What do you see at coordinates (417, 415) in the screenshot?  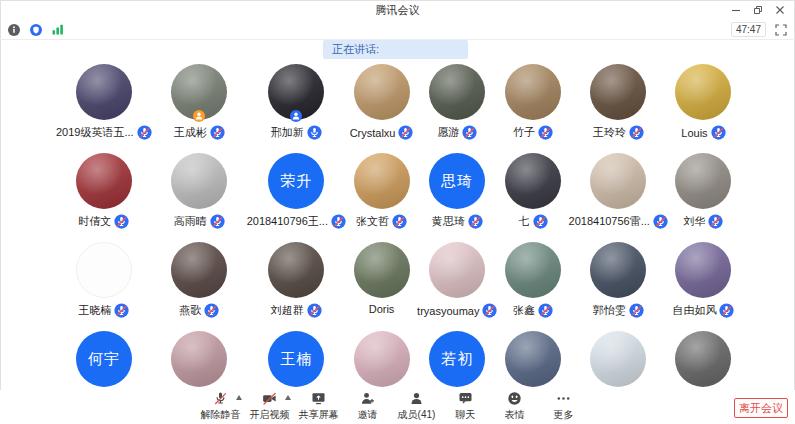 I see `toolbar-item-label: 成员(41)` at bounding box center [417, 415].